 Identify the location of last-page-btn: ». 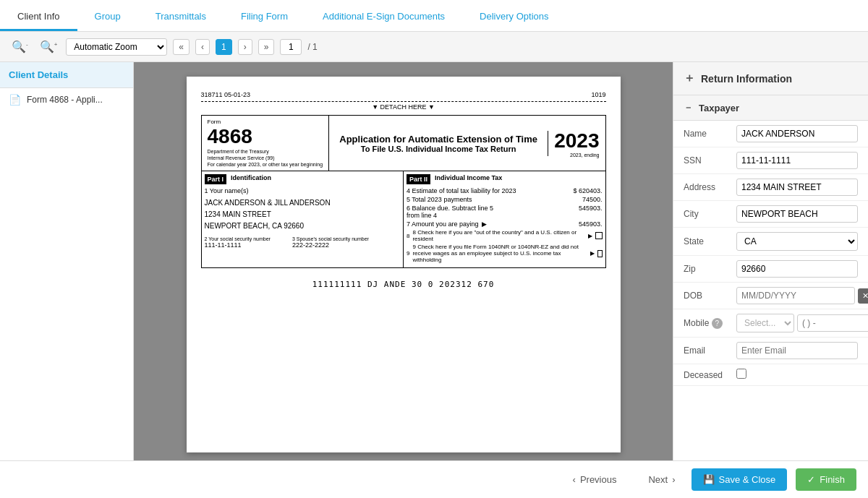
(266, 47).